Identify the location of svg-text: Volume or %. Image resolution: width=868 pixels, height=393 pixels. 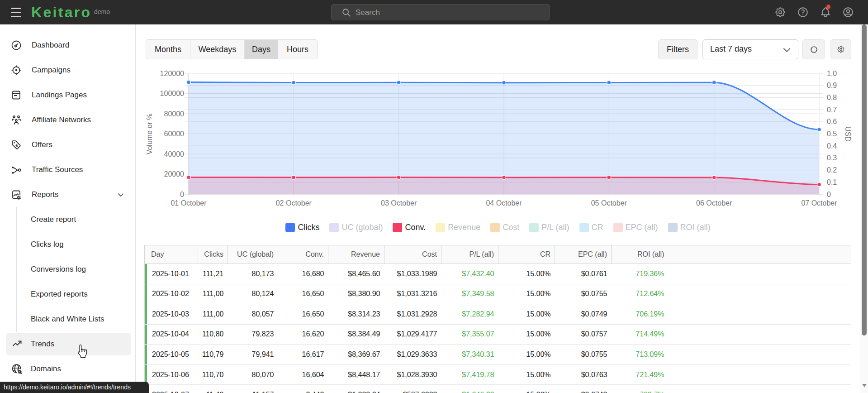
(149, 134).